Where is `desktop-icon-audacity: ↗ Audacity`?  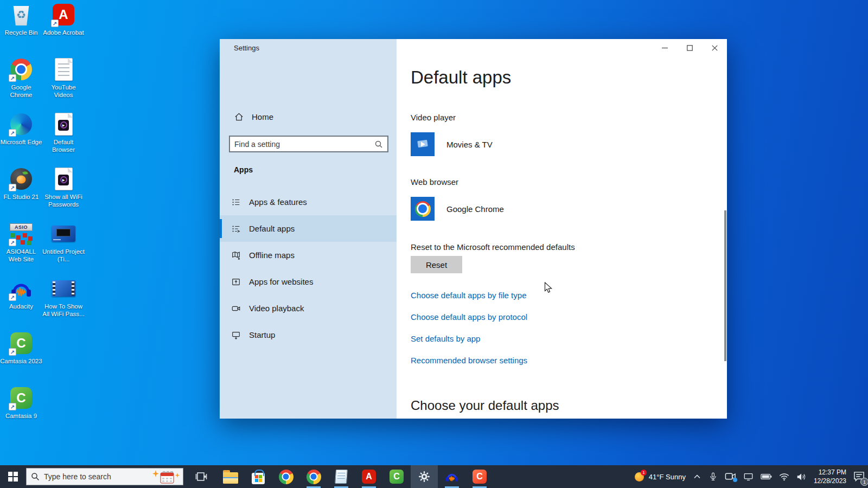 desktop-icon-audacity: ↗ Audacity is located at coordinates (21, 304).